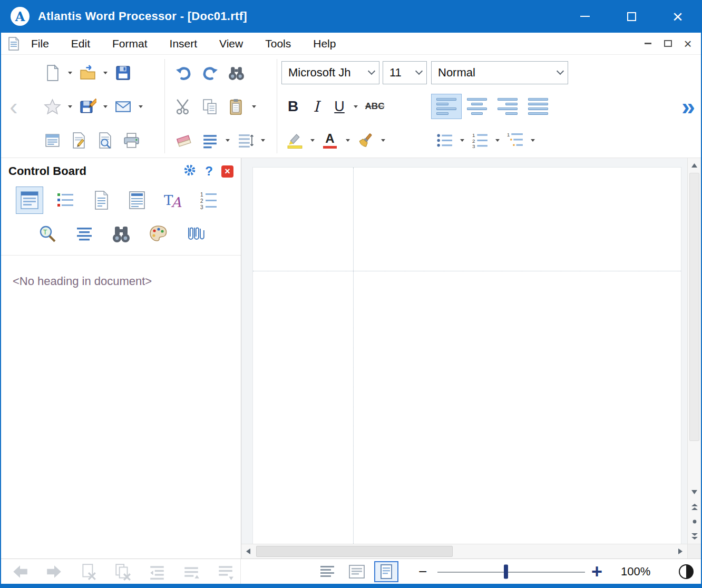 The width and height of the screenshot is (702, 588). What do you see at coordinates (327, 572) in the screenshot?
I see `draft-view-button` at bounding box center [327, 572].